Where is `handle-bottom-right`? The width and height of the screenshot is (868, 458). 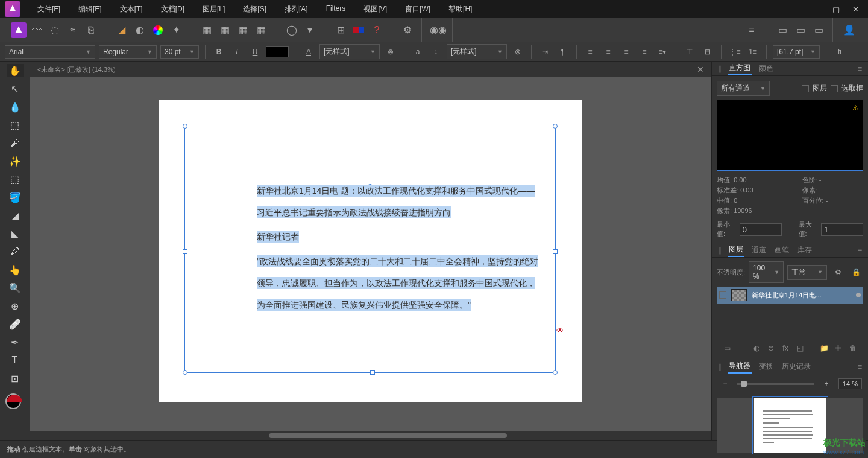 handle-bottom-right is located at coordinates (555, 372).